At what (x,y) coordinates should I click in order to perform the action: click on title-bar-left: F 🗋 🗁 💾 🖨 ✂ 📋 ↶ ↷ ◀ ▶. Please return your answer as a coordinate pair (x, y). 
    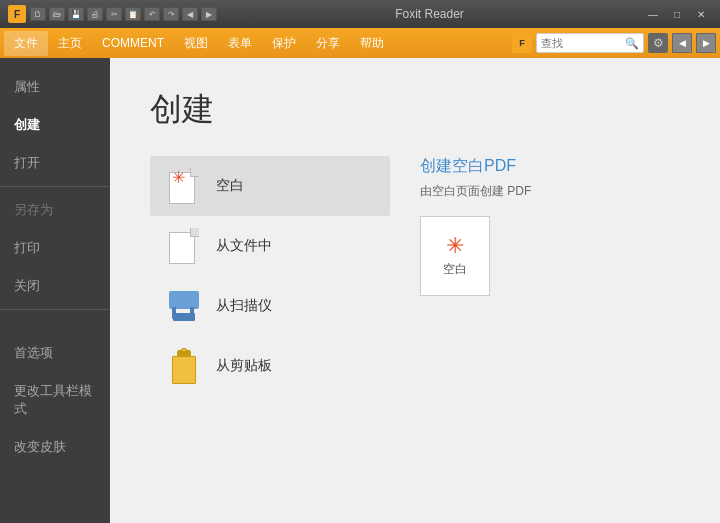
    Looking at the image, I should click on (112, 14).